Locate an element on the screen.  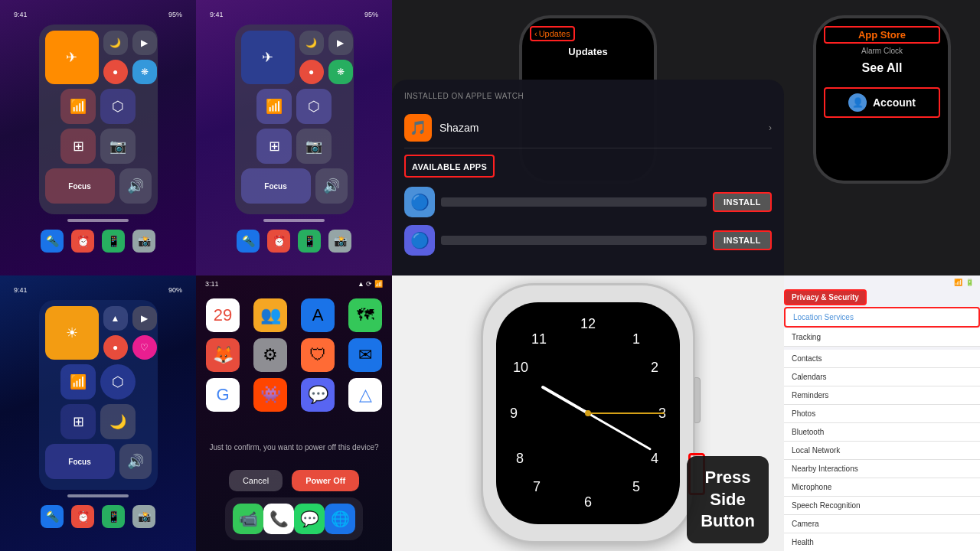
cc-btn-a: 🌙 is located at coordinates (312, 43).